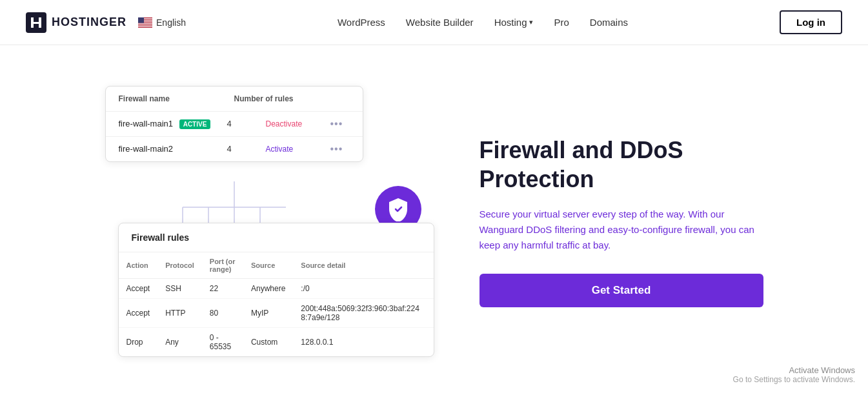 This screenshot has width=868, height=397. I want to click on firewall-row-1: fire-wall-main1 ACTIVE 4 Deactivate •••, so click(234, 124).